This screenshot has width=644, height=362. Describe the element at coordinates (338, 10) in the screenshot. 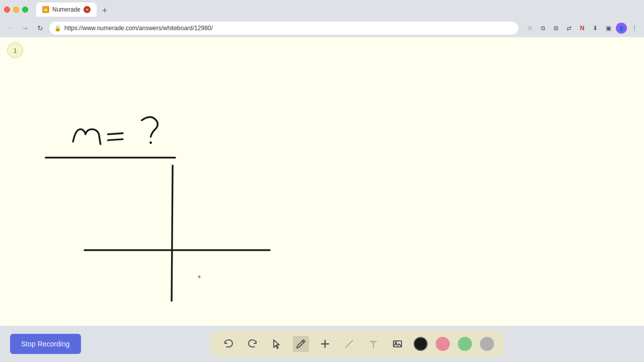

I see `tabs-bar: N Numerade ✕ +` at that location.